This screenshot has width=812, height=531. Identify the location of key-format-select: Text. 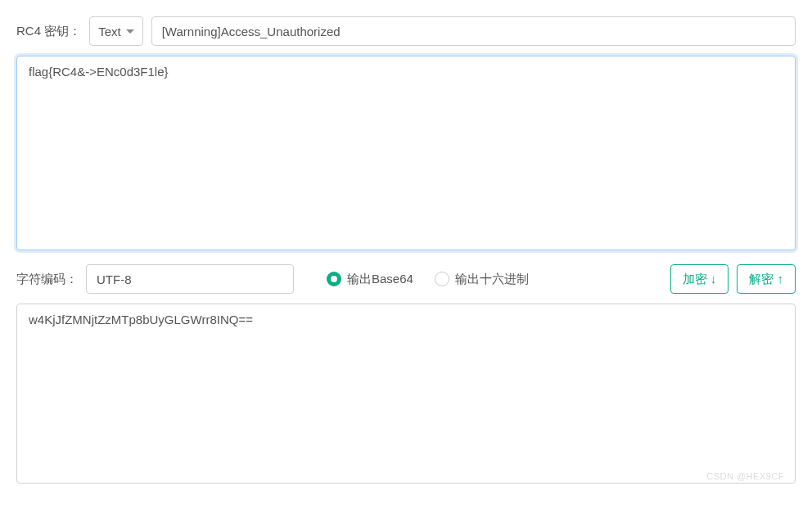
(116, 31).